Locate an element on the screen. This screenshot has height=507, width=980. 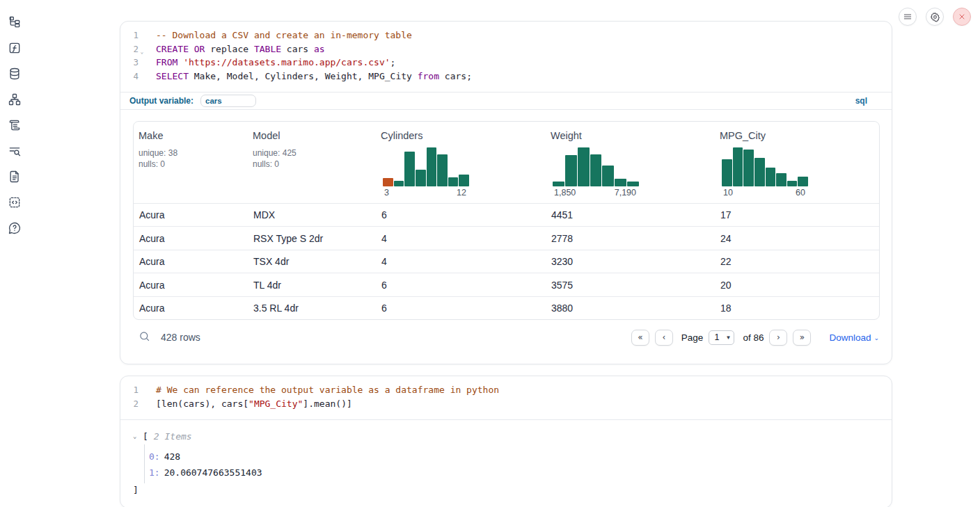
items-count-label: 2 Items is located at coordinates (173, 437).